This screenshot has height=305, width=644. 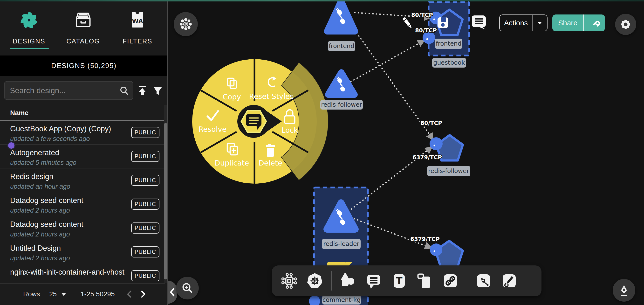 What do you see at coordinates (58, 294) in the screenshot?
I see `page-size-select: 25` at bounding box center [58, 294].